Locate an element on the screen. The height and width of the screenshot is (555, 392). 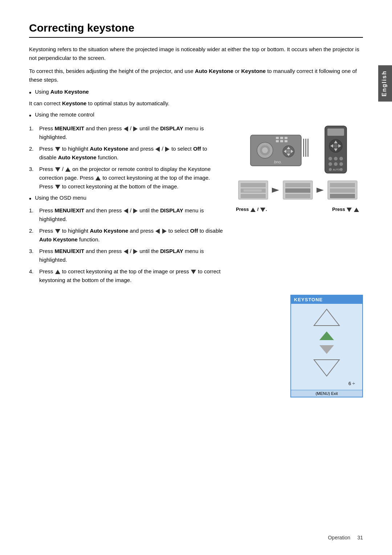
tab-label: English is located at coordinates (384, 83).